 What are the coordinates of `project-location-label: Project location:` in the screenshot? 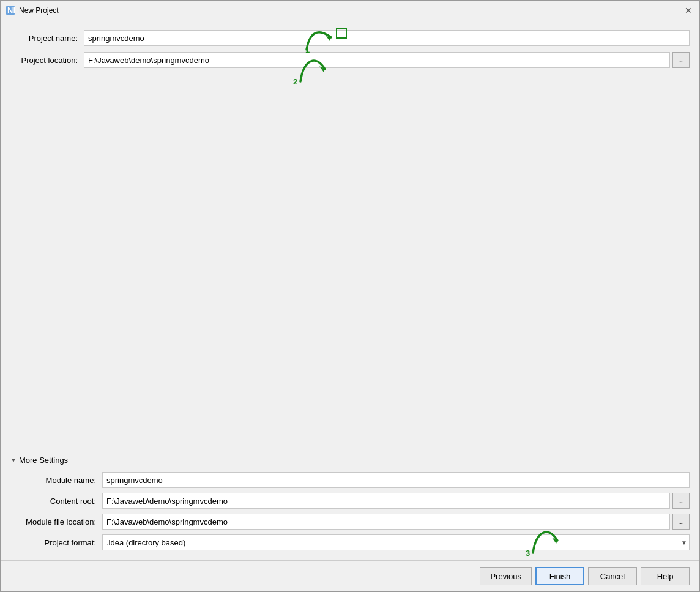 It's located at (47, 60).